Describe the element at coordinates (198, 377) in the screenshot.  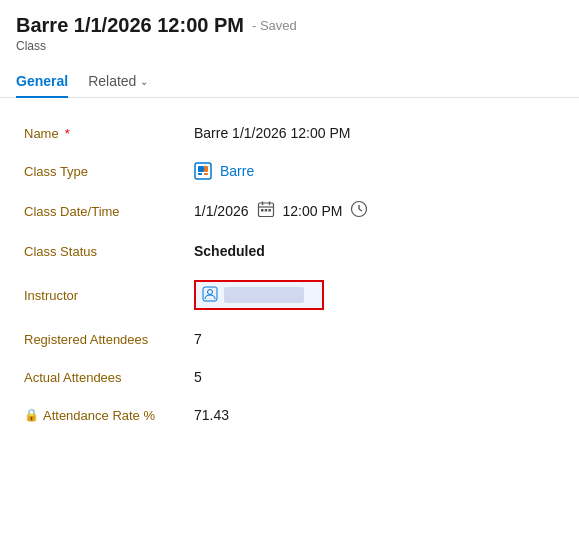
I see `actual-attendees-text: 5` at that location.